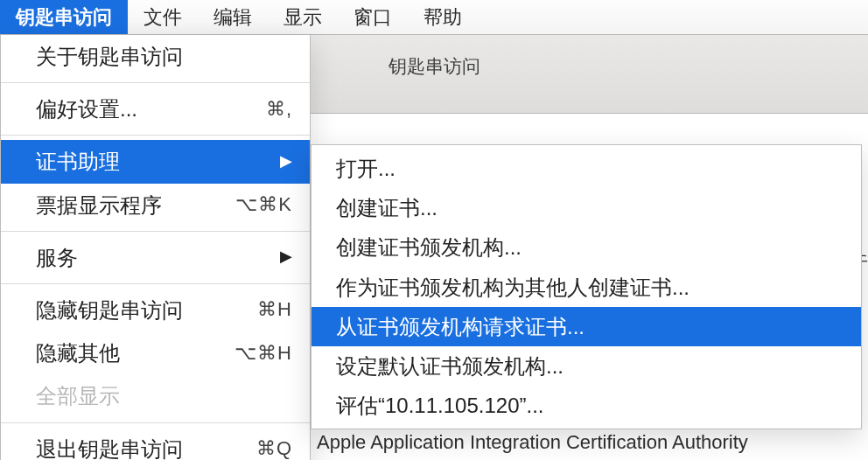 The height and width of the screenshot is (460, 868). What do you see at coordinates (434, 17) in the screenshot?
I see `menubar: 钥匙串访问 文件 编辑 显示 窗口 帮助` at bounding box center [434, 17].